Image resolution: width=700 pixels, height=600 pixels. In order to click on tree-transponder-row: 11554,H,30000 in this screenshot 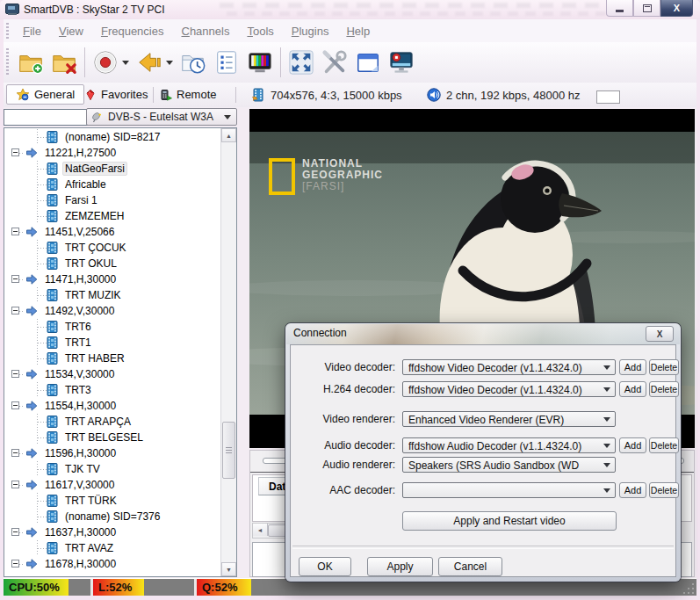, I will do `click(112, 406)`.